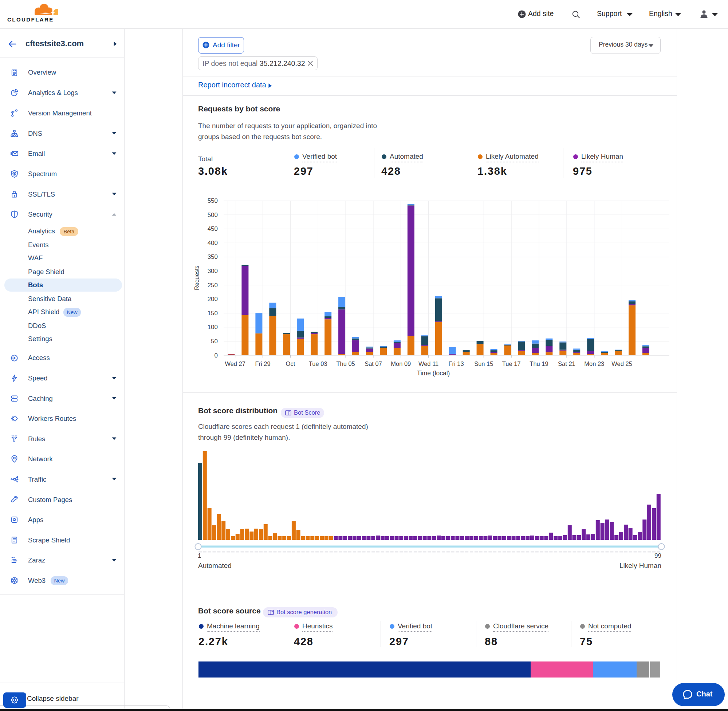 The image size is (728, 711). Describe the element at coordinates (318, 364) in the screenshot. I see `svg-text: Tue 03` at that location.